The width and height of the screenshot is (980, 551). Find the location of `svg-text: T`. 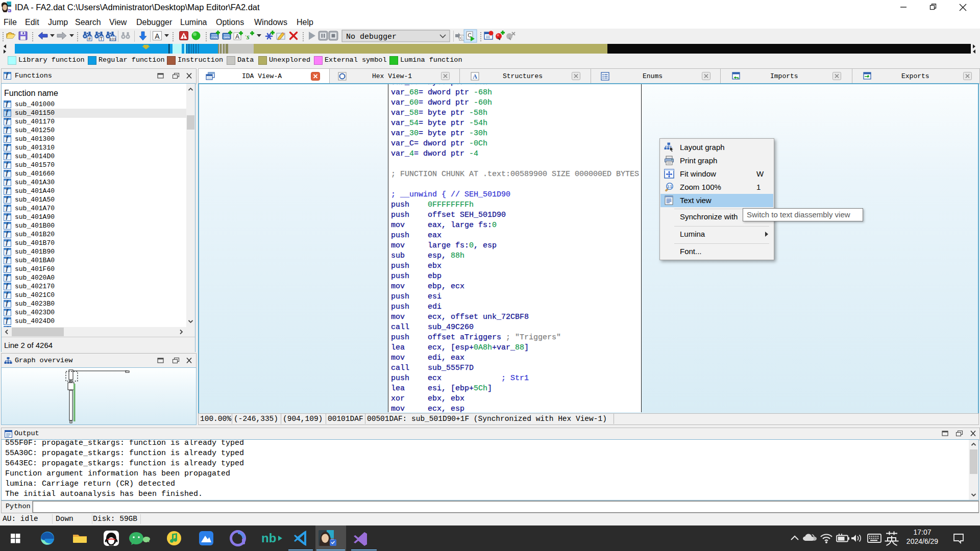

svg-text: T is located at coordinates (102, 39).